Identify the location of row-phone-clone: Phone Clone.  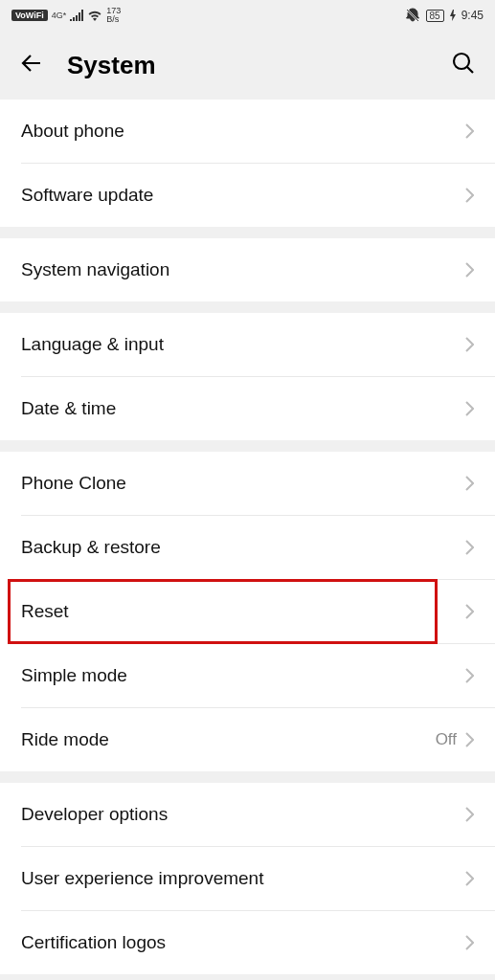
(247, 483).